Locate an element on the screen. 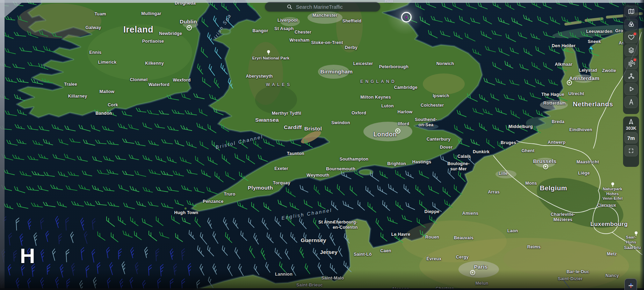  layers-icon is located at coordinates (631, 50).